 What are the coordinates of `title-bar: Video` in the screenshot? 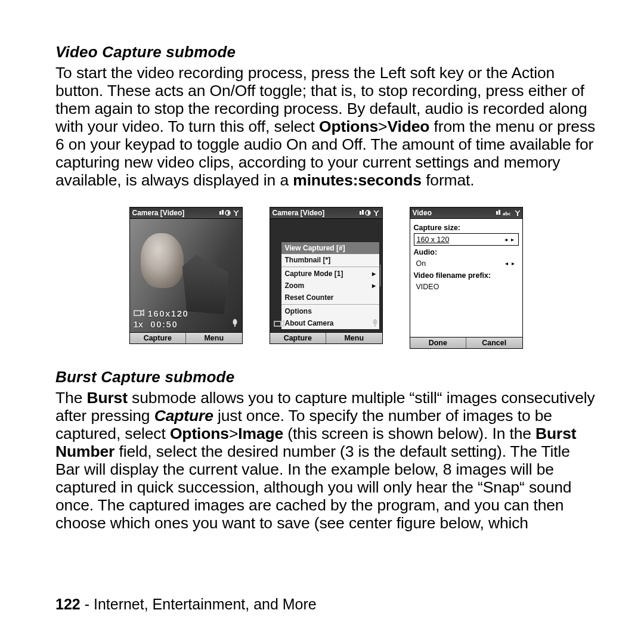 It's located at (422, 213).